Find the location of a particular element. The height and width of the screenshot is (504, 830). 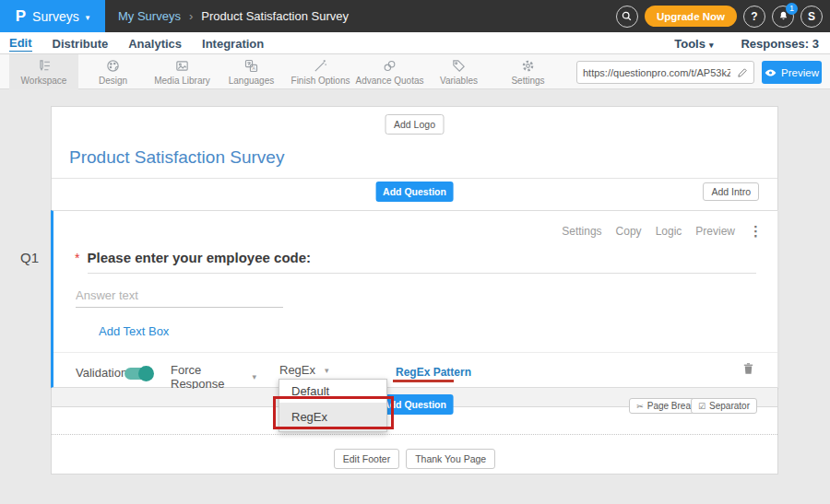

tag-icon is located at coordinates (459, 66).